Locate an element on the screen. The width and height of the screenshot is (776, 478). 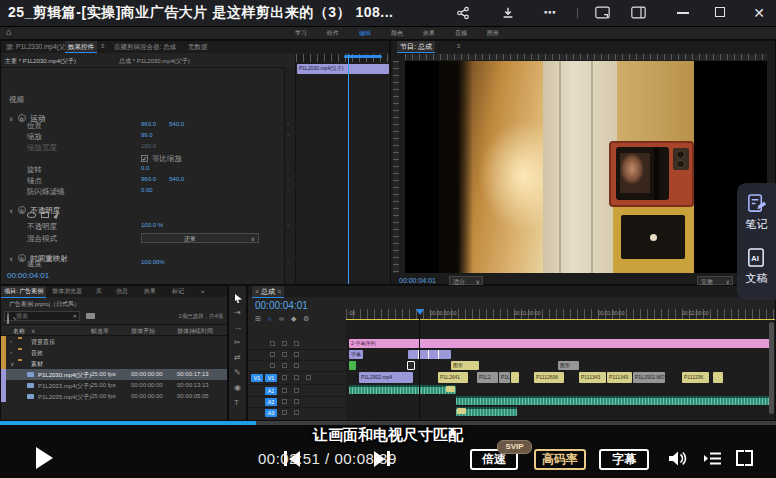
tab-source-monitor: 源: P1L2330.mp4(父子) is located at coordinates (36, 46).